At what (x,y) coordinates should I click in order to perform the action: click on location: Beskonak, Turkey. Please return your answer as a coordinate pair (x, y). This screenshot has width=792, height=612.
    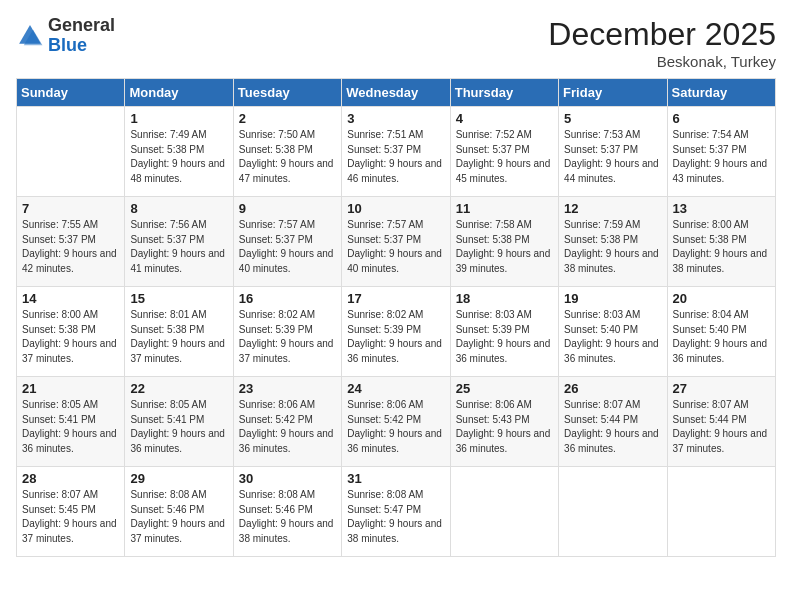
    Looking at the image, I should click on (662, 62).